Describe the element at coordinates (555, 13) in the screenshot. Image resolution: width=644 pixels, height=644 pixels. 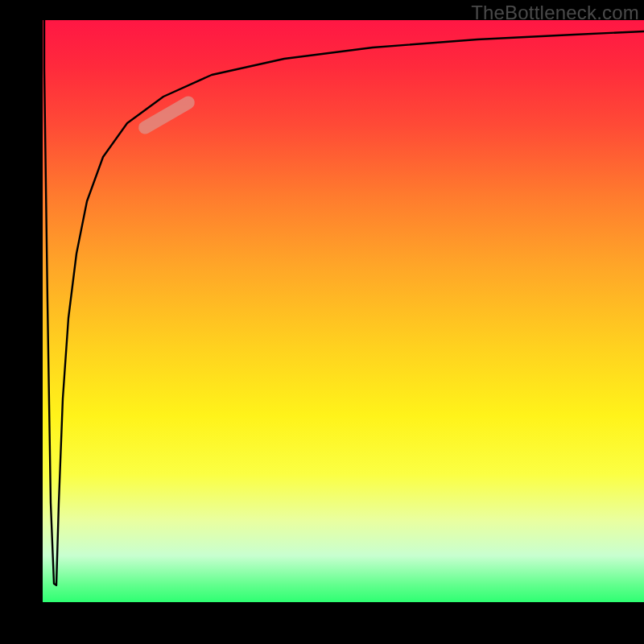
I see `watermark-text: TheBottleneck.com` at that location.